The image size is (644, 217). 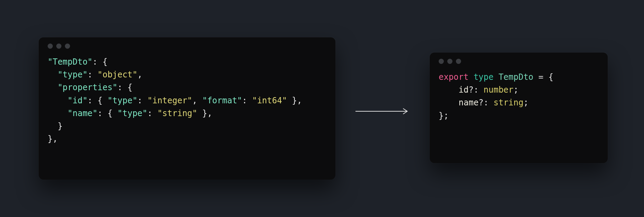 I want to click on code-token: name, so click(x=469, y=103).